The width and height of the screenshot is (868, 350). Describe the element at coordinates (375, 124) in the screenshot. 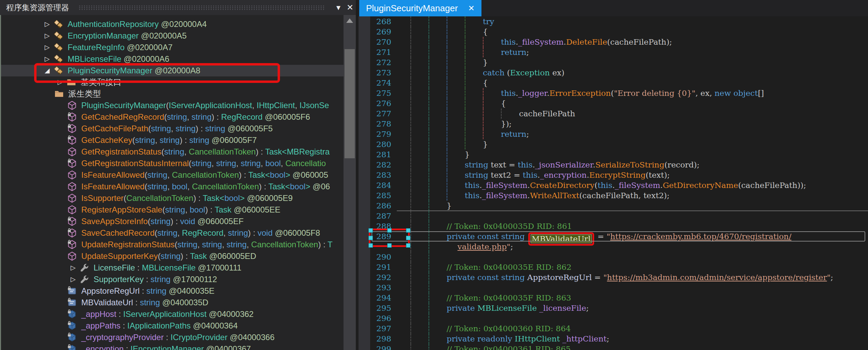

I see `line-number: 278` at that location.